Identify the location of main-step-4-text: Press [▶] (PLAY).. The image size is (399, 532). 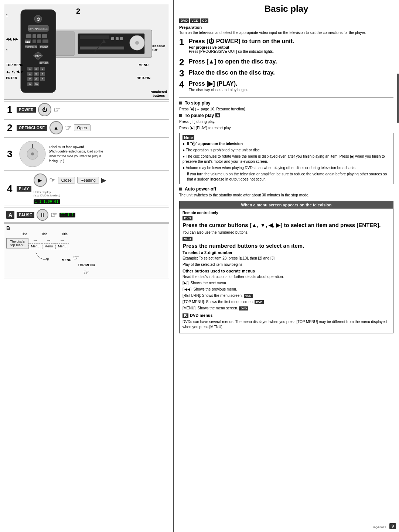
(219, 84).